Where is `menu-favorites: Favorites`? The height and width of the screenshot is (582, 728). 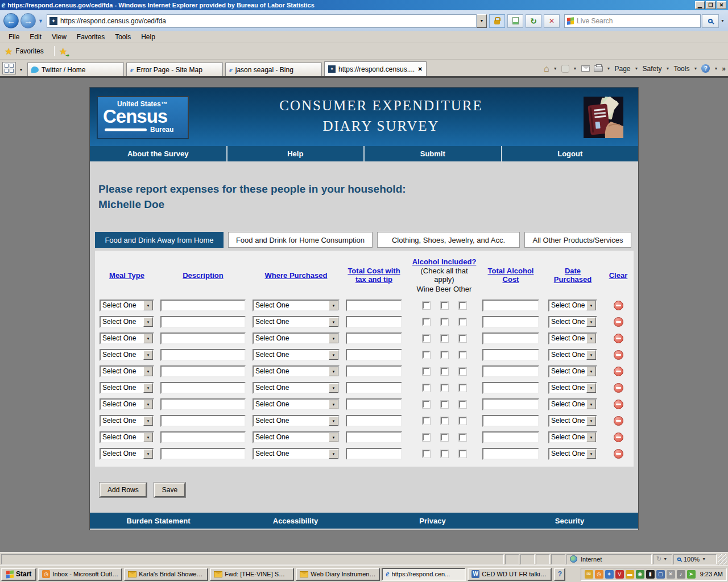
menu-favorites: Favorites is located at coordinates (91, 37).